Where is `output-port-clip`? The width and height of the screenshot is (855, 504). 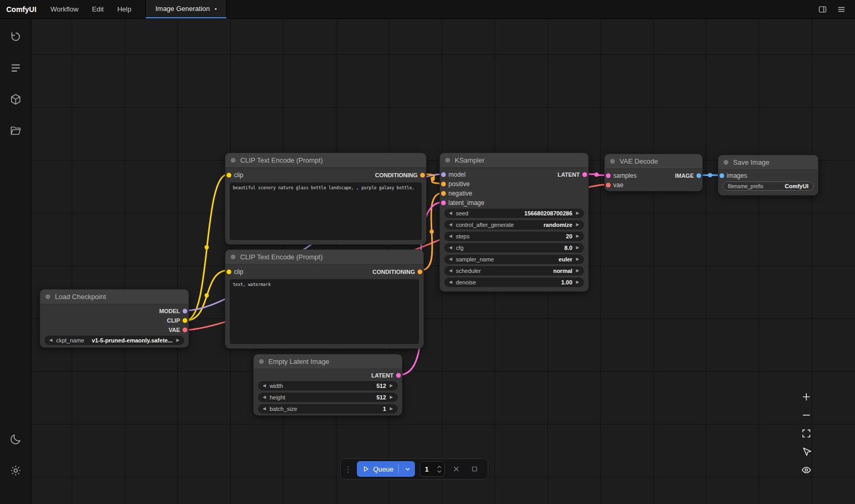
output-port-clip is located at coordinates (185, 321).